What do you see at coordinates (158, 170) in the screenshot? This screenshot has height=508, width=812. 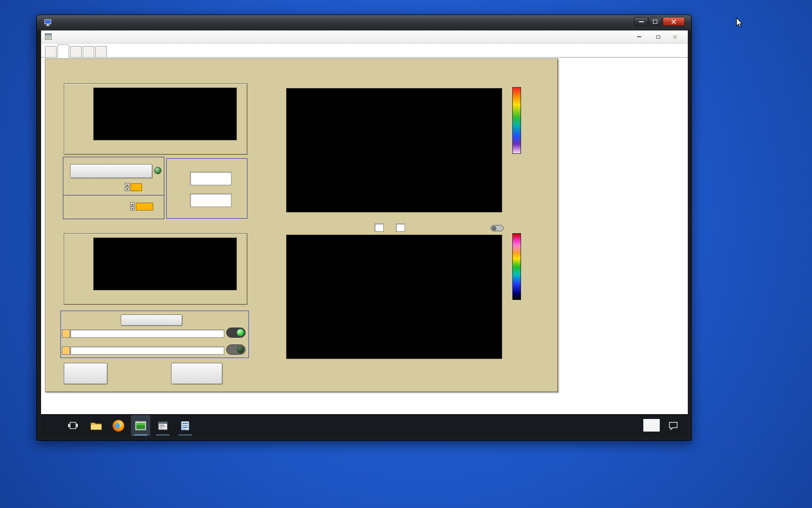 I see `background-led-icon` at bounding box center [158, 170].